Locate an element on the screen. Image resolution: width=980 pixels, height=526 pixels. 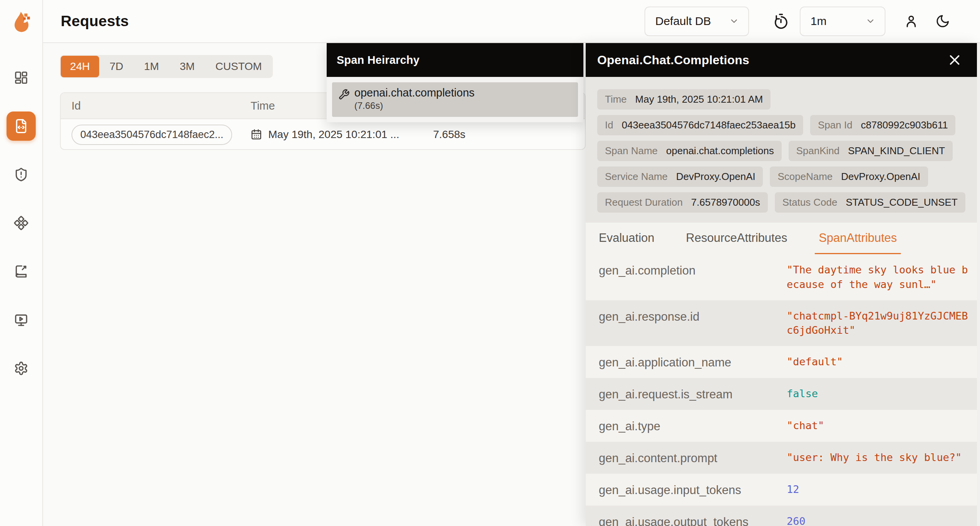
request-id-pill: 043eea3504576dc7148faec2... is located at coordinates (152, 135).